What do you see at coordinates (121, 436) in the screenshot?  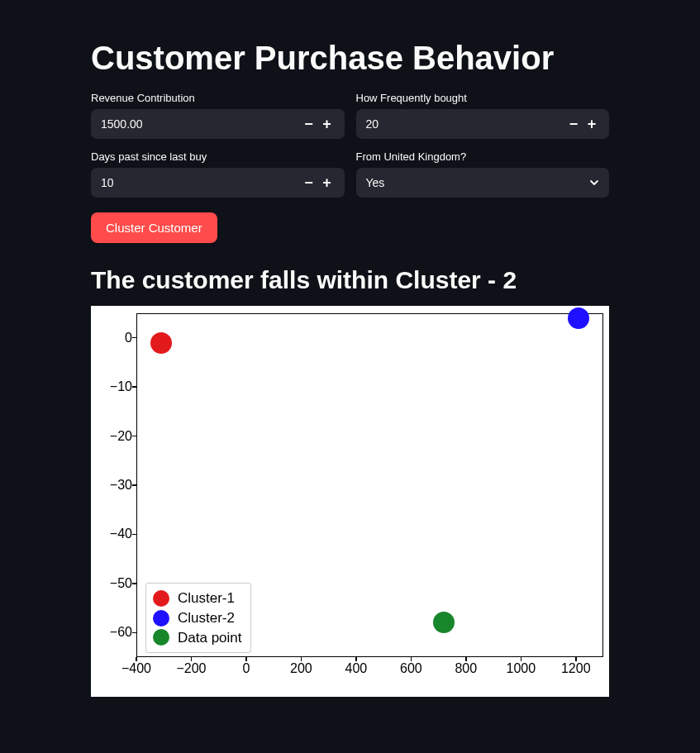 I see `y-tick: −20` at bounding box center [121, 436].